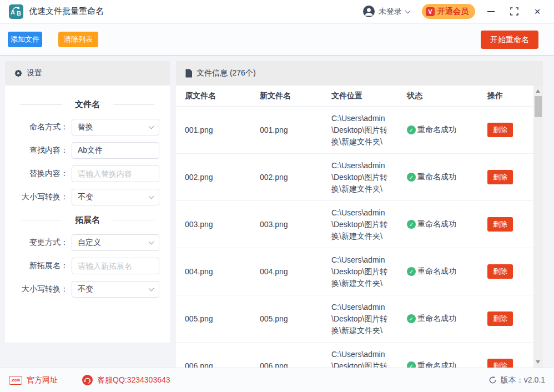  I want to click on new-filename-cell: 001.png, so click(286, 130).